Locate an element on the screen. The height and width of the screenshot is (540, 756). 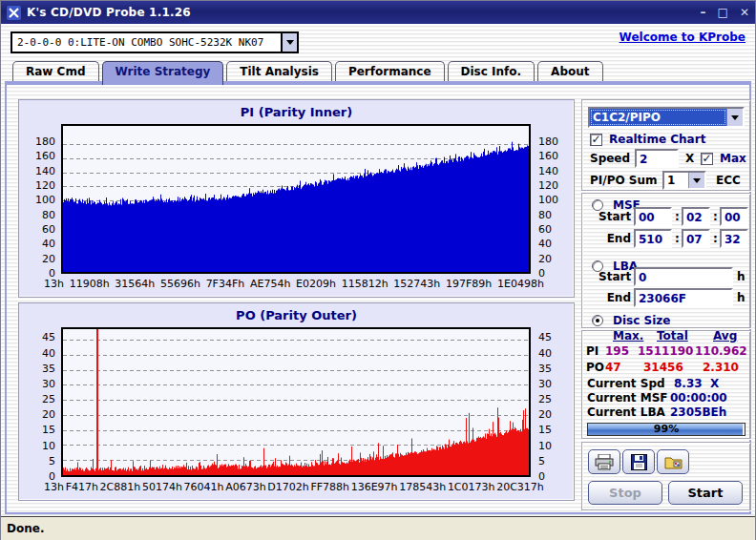
tab-tilt-analysis: Tilt Analysis is located at coordinates (279, 71).